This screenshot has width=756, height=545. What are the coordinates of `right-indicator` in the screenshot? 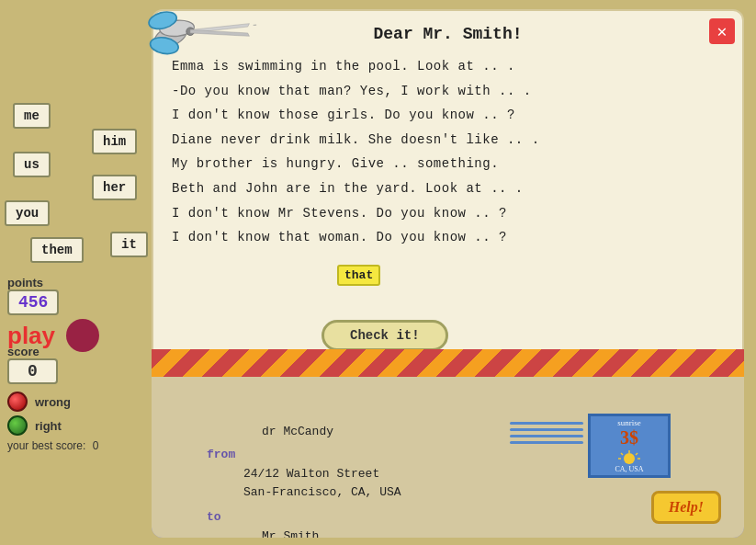 It's located at (17, 426).